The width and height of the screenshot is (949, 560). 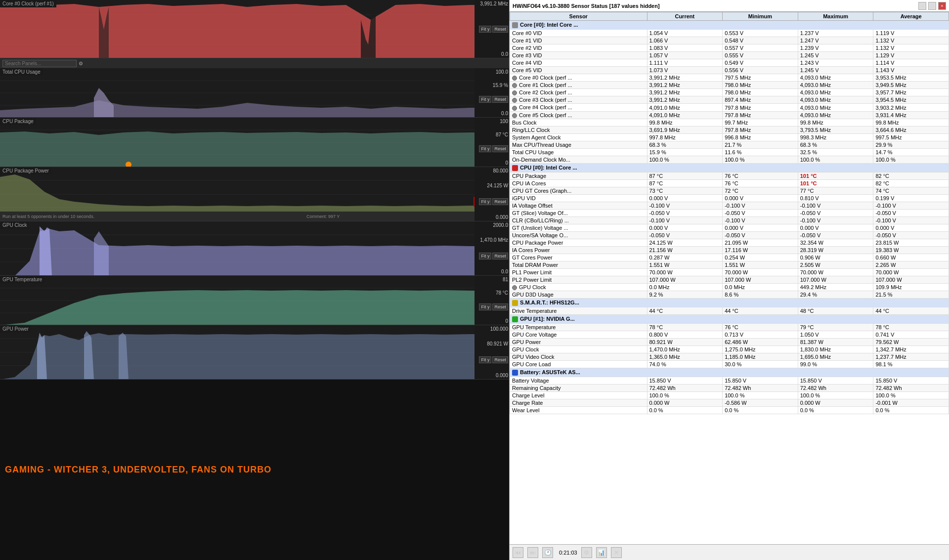 What do you see at coordinates (730, 168) in the screenshot?
I see `section-header-row: CPU [#0]: Intel Core ...` at bounding box center [730, 168].